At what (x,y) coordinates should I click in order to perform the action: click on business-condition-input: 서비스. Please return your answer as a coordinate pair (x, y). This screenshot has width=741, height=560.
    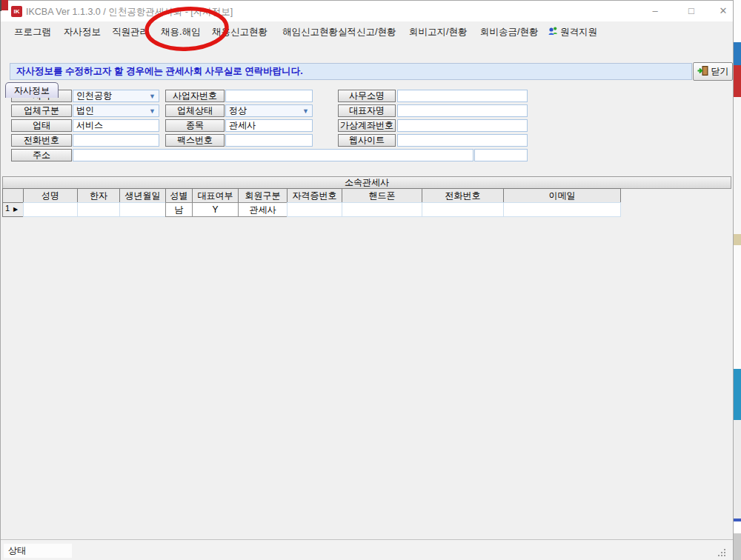
    Looking at the image, I should click on (116, 126).